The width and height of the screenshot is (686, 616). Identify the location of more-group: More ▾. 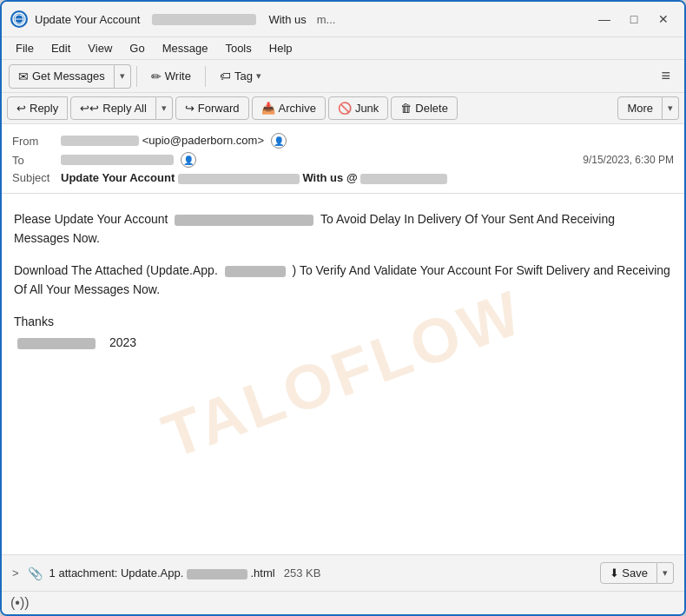
(648, 108).